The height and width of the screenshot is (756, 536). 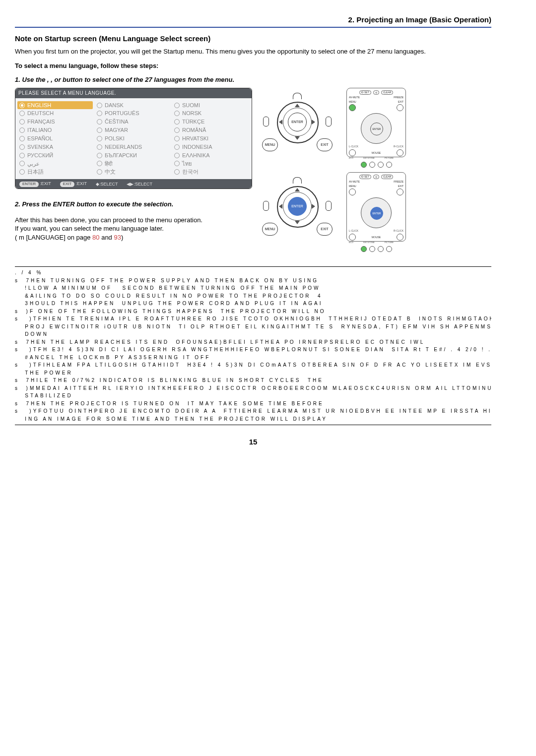 What do you see at coordinates (400, 153) in the screenshot?
I see `remote-rclick-btn` at bounding box center [400, 153].